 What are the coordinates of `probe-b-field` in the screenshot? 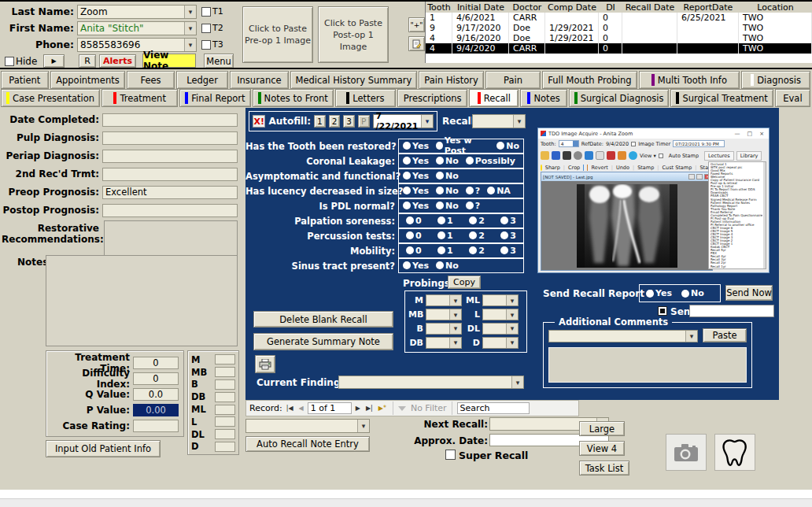 It's located at (225, 384).